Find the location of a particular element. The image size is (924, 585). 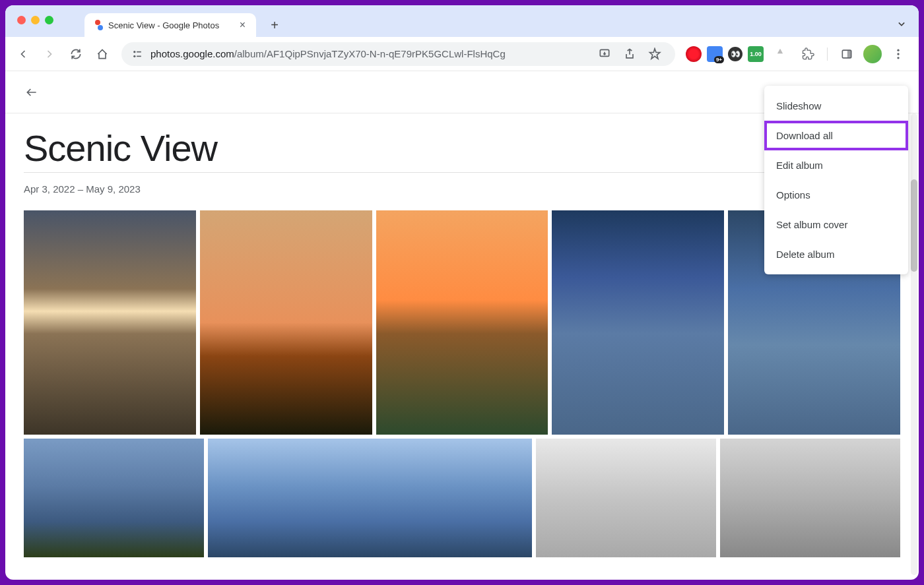

extension-gray-icon is located at coordinates (780, 54).